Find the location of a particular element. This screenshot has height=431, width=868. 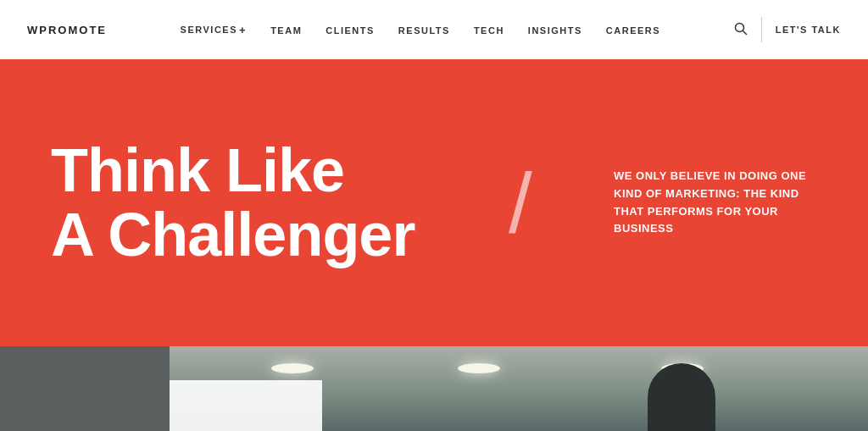

hero-tagline: WE ONLY BELIEVE IN DOING ONE KIND OF MAR… is located at coordinates (715, 203).